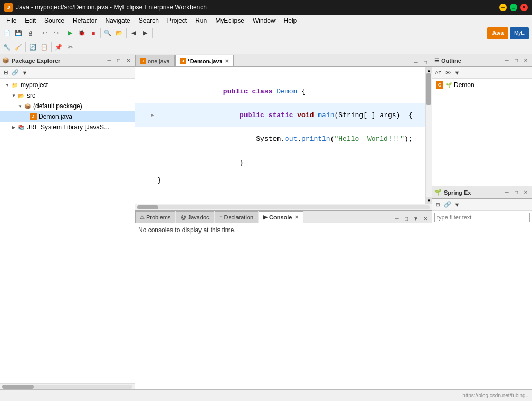 The height and width of the screenshot is (401, 532). Describe the element at coordinates (265, 217) in the screenshot. I see `console-icon: ▶` at that location.